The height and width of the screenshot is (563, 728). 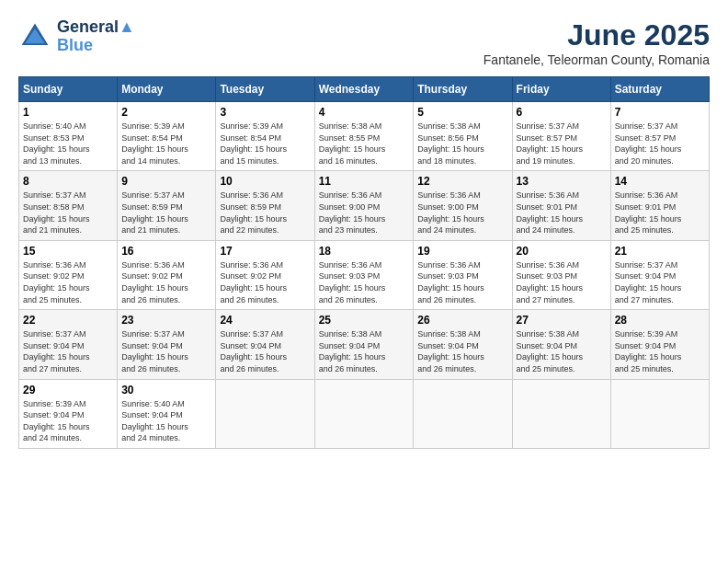 What do you see at coordinates (167, 274) in the screenshot?
I see `calendar-cell: 16 Sunrise: 5:36 AM Sunset: 9:02 PM Dayl…` at bounding box center [167, 274].